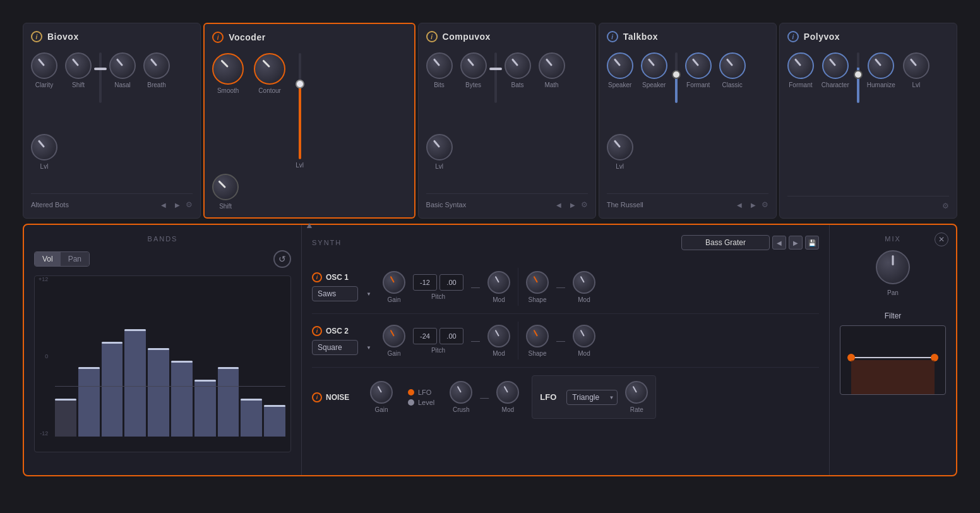 The width and height of the screenshot is (980, 513). Describe the element at coordinates (499, 336) in the screenshot. I see `osc2-mod-knob` at that location.